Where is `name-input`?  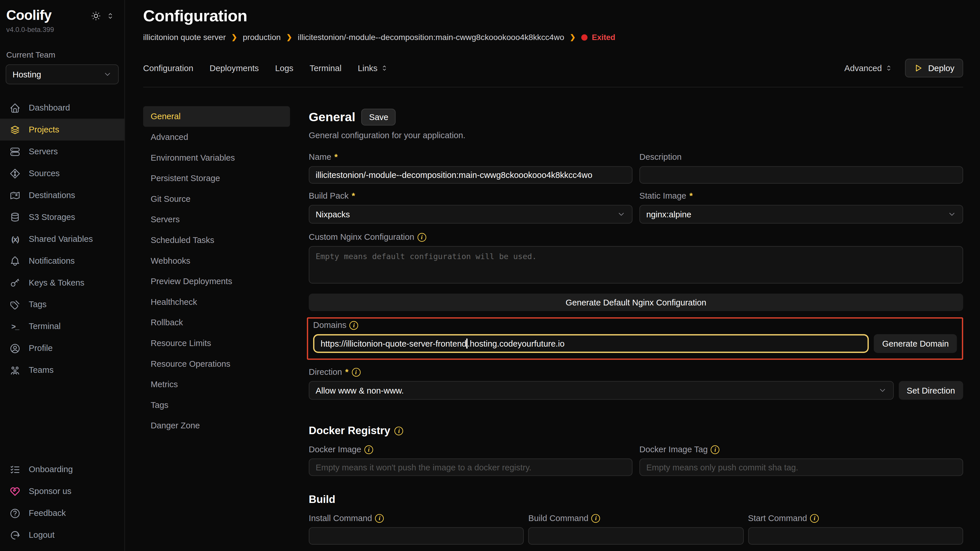
name-input is located at coordinates (471, 175).